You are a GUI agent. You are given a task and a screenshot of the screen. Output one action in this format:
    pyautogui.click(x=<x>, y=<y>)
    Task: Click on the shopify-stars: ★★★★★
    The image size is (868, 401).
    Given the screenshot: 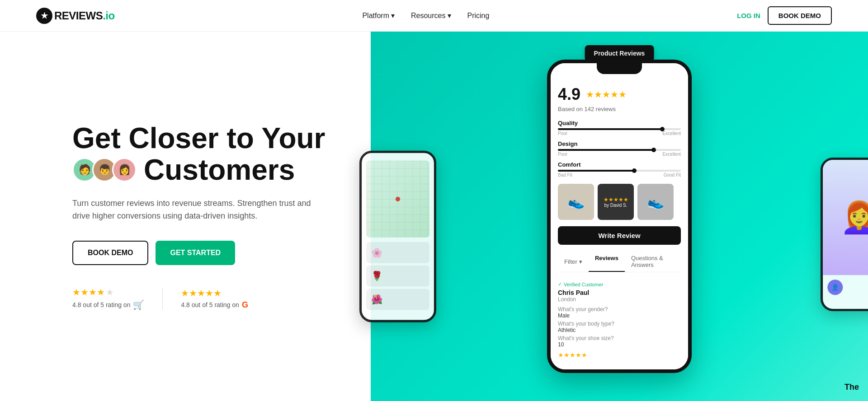 What is the action you would take?
    pyautogui.click(x=108, y=292)
    